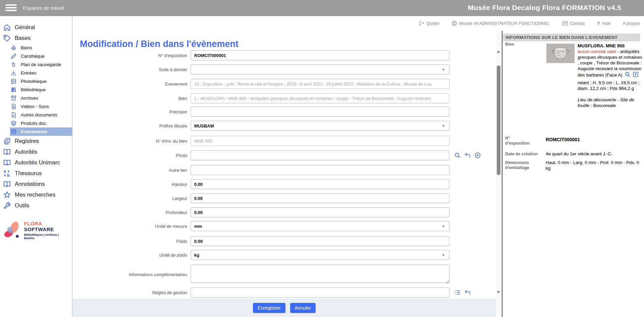 Image resolution: width=644 pixels, height=317 pixels. I want to click on bien-thumbnail, so click(560, 53).